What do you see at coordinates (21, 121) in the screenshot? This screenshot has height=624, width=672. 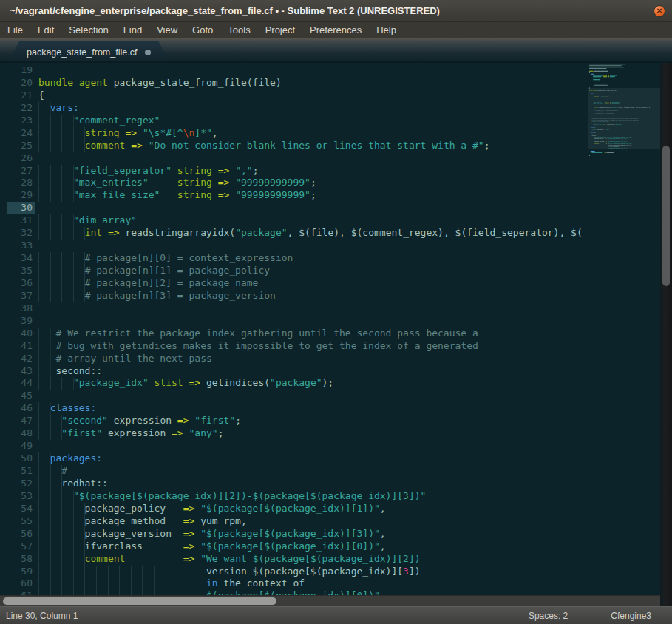 I see `line-number: 23` at bounding box center [21, 121].